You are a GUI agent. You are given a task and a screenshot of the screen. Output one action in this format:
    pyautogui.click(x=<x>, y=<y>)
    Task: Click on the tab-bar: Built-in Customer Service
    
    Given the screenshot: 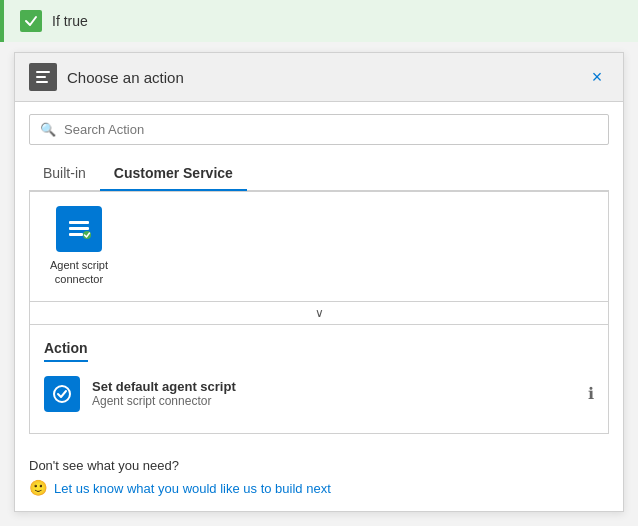 What is the action you would take?
    pyautogui.click(x=319, y=174)
    